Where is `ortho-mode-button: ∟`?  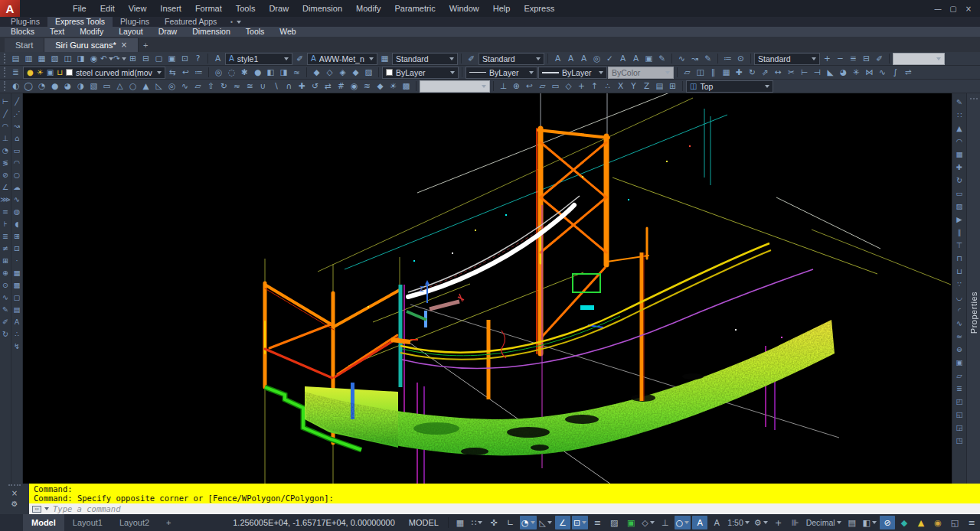
ortho-mode-button: ∟ is located at coordinates (511, 523).